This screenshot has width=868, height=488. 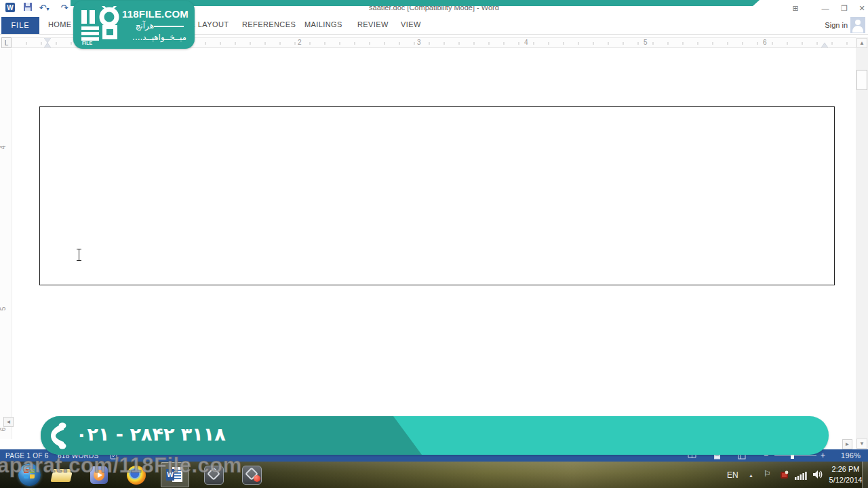 I want to click on close-button: ✕, so click(x=861, y=8).